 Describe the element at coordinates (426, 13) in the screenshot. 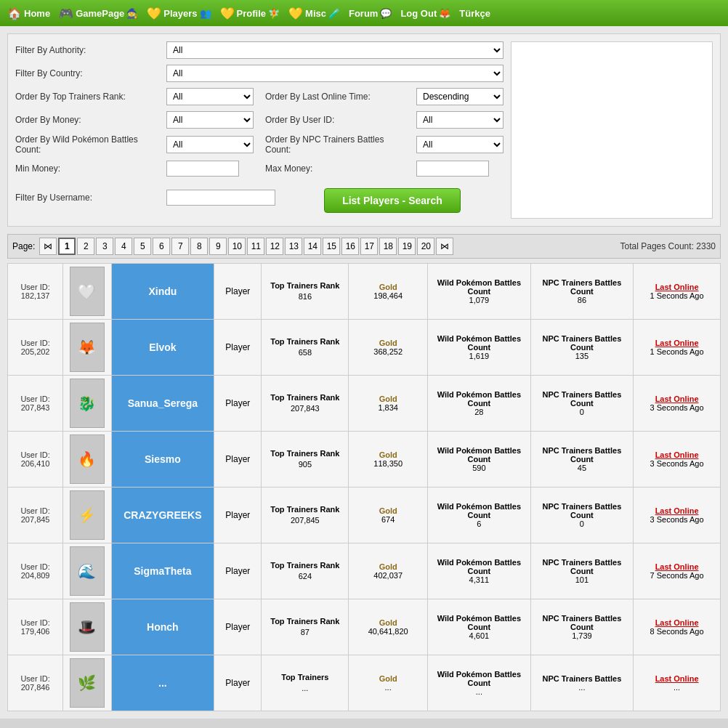

I see `nav-logout: Log Out🦊` at that location.